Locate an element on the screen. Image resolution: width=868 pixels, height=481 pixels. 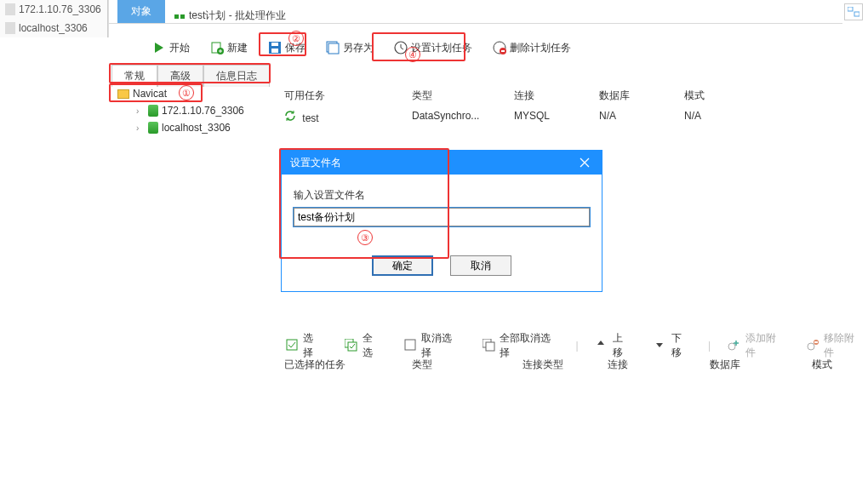
window-menu-icon is located at coordinates (854, 12).